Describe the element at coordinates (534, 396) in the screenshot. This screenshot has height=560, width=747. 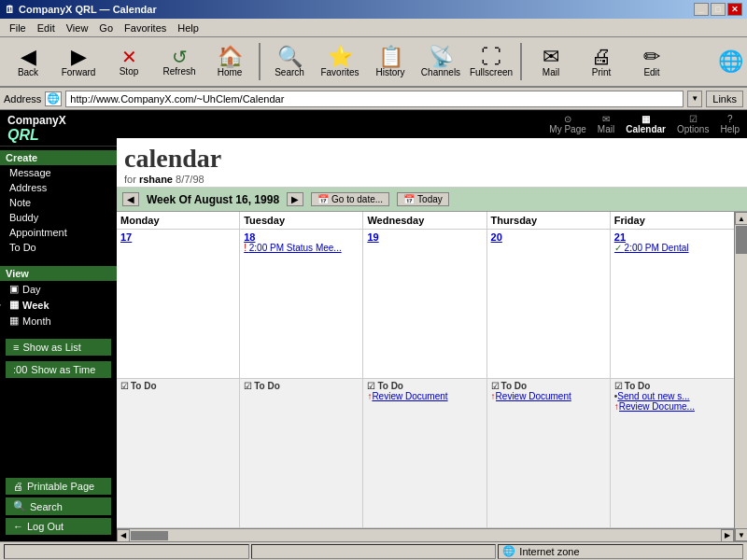
I see `todo-thursday-link-1: Review Document` at that location.